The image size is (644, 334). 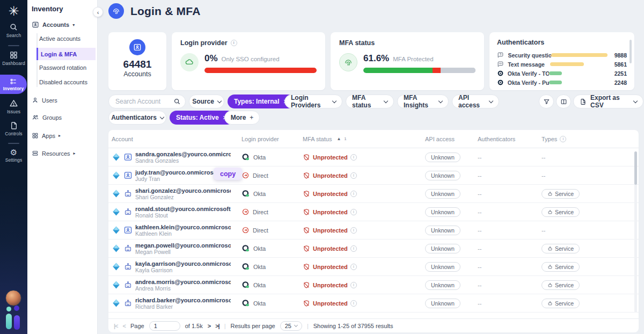 What do you see at coordinates (443, 157) in the screenshot?
I see `api-access-badge: Unknown` at bounding box center [443, 157].